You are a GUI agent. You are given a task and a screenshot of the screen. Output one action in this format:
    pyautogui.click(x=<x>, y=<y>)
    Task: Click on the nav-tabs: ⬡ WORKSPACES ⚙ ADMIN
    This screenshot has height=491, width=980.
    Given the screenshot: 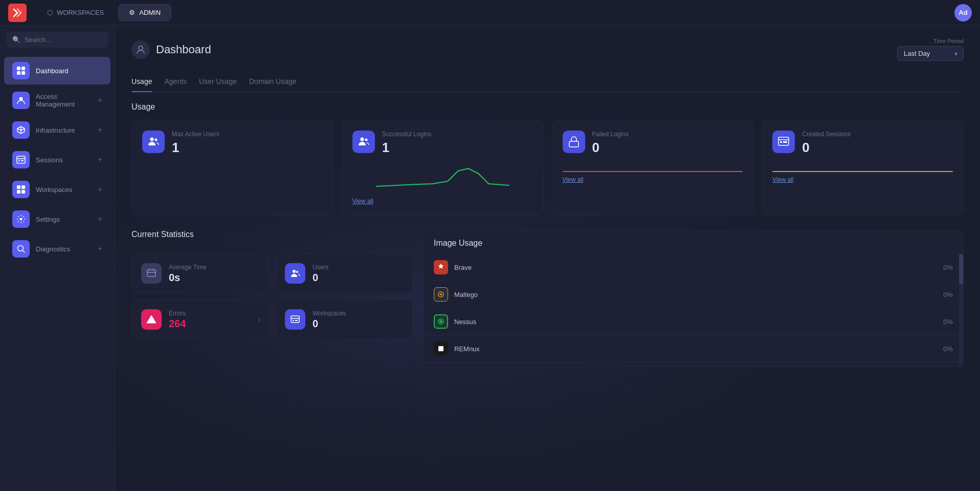 What is the action you would take?
    pyautogui.click(x=104, y=12)
    